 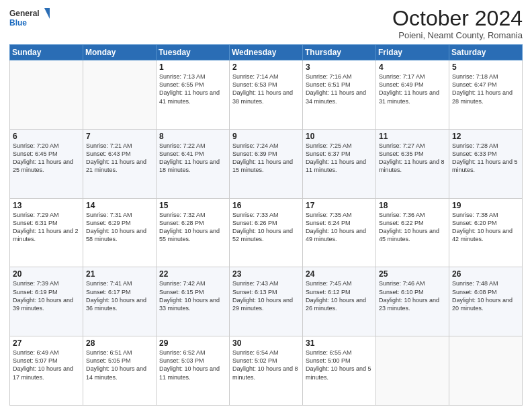 What do you see at coordinates (412, 164) in the screenshot?
I see `calendar-cell: 11Sunrise: 7:27 AM Sunset: 6:35 PM Dayli…` at bounding box center [412, 164].